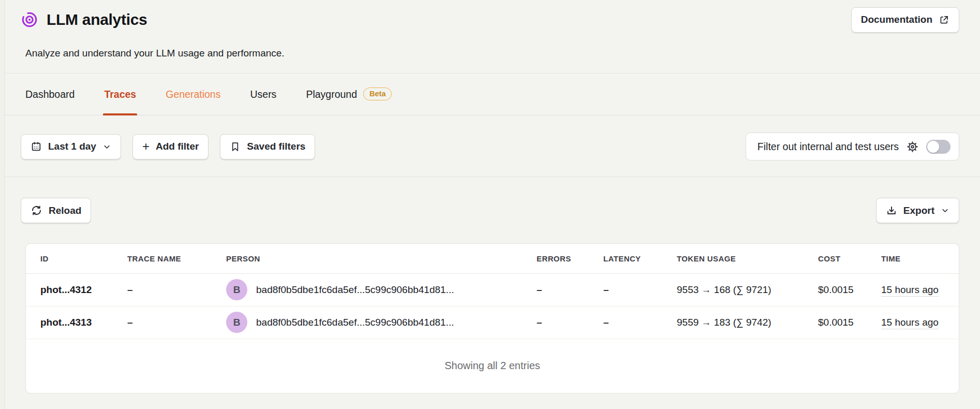  Describe the element at coordinates (50, 94) in the screenshot. I see `tab-dashboard: Dashboard` at that location.